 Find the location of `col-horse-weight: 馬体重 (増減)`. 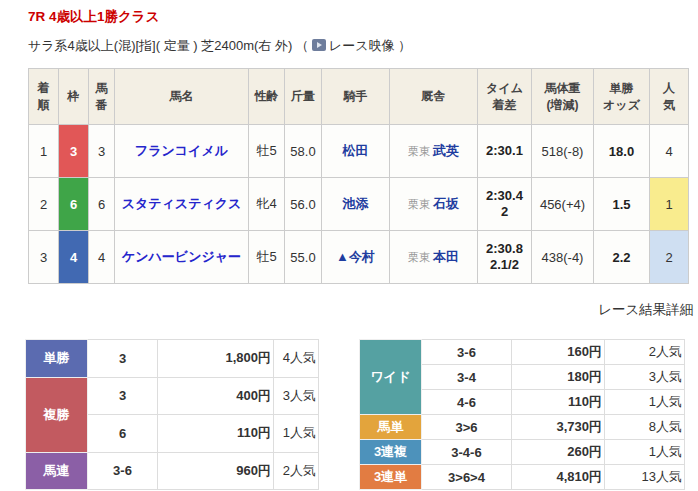

col-horse-weight: 馬体重 (増減) is located at coordinates (563, 97).